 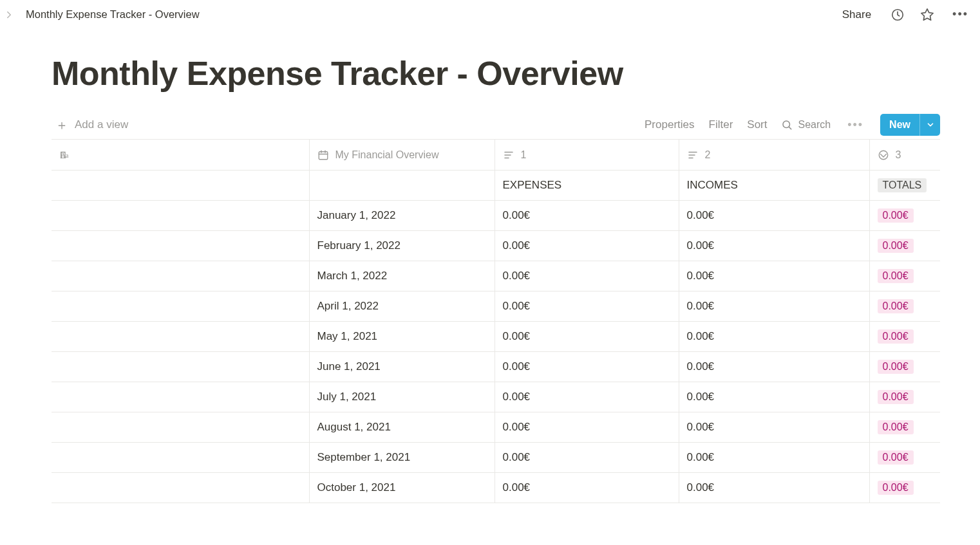 I want to click on table-row: April 1, 20220.00€0.00€0.00€, so click(x=496, y=306).